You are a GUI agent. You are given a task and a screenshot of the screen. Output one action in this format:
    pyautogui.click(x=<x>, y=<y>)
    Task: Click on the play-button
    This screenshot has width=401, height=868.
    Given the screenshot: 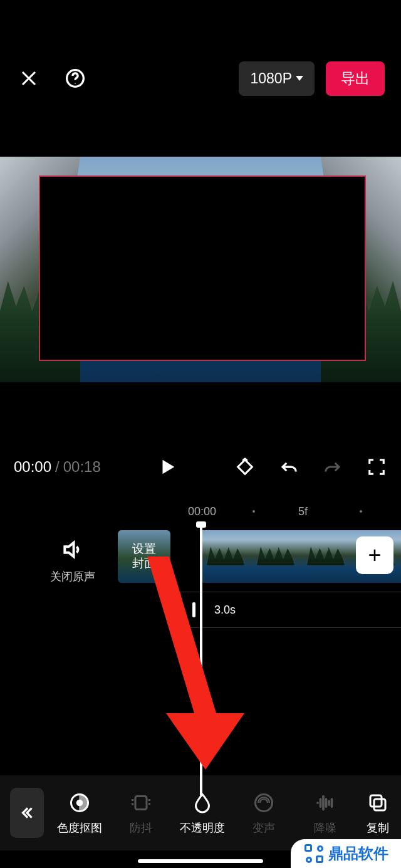 What is the action you would take?
    pyautogui.click(x=167, y=467)
    